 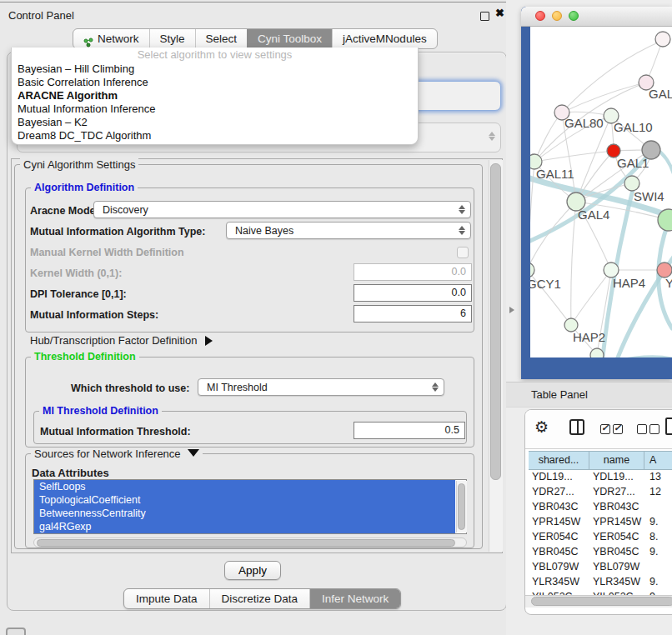 I want to click on tab-style-label: Style, so click(x=173, y=38).